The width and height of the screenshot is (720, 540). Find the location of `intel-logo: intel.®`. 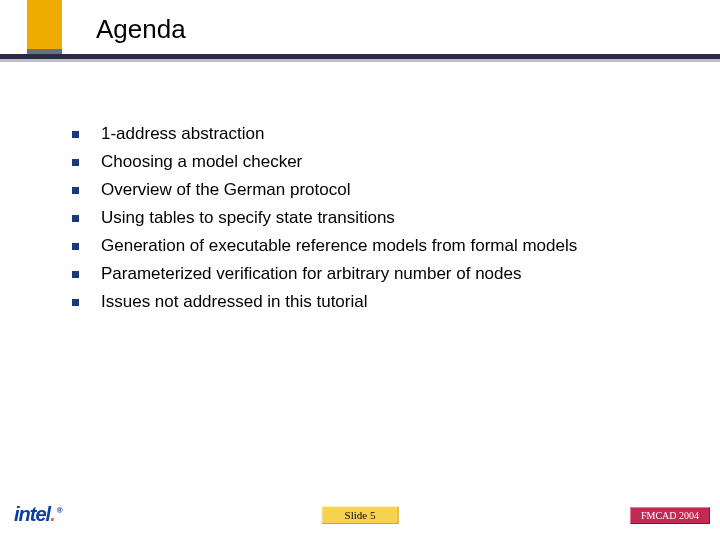

intel-logo: intel.® is located at coordinates (38, 514).